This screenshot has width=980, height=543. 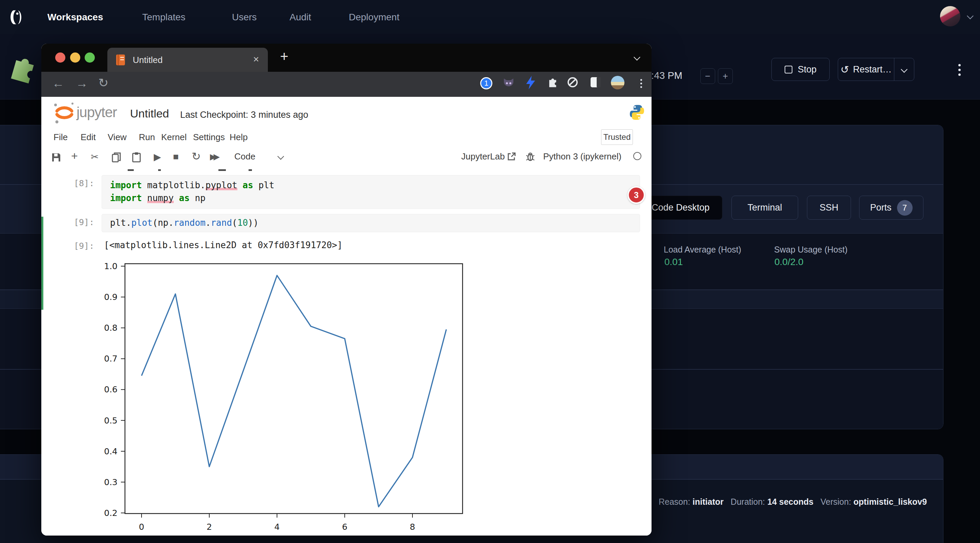 I want to click on browser-tab-strip: Untitled × +, so click(x=347, y=58).